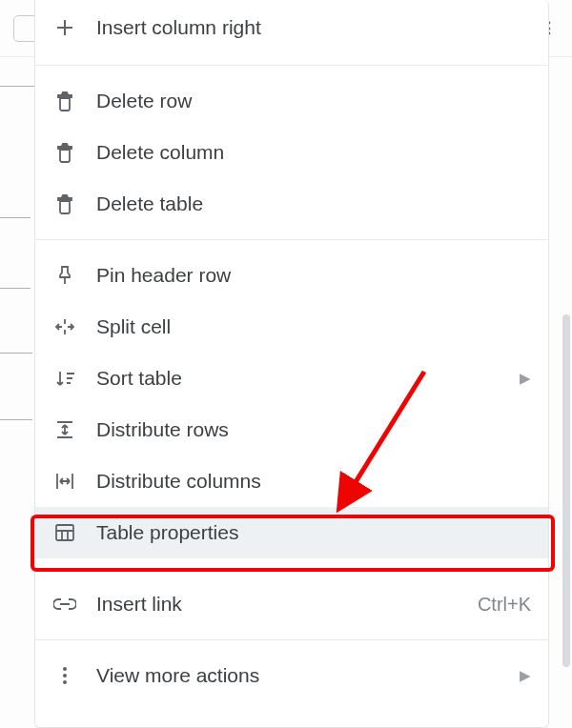 Image resolution: width=572 pixels, height=728 pixels. I want to click on menu-item-view-more-actions: View more actions ▶, so click(292, 676).